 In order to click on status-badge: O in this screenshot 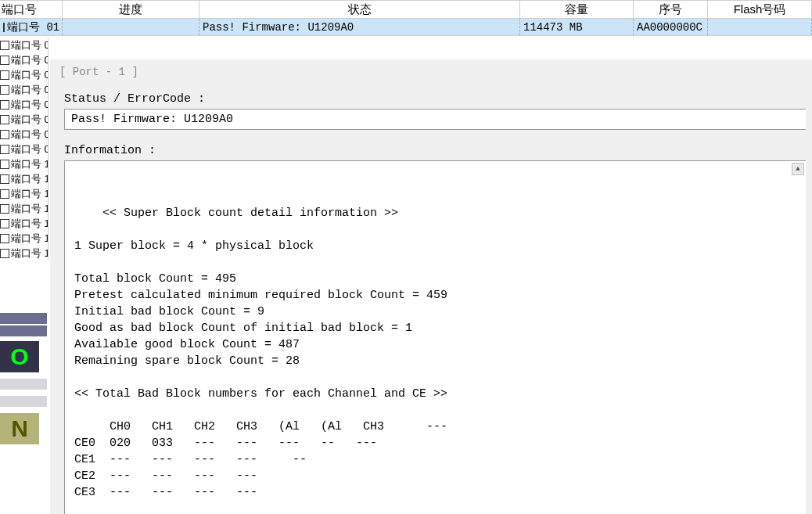, I will do `click(20, 357)`.